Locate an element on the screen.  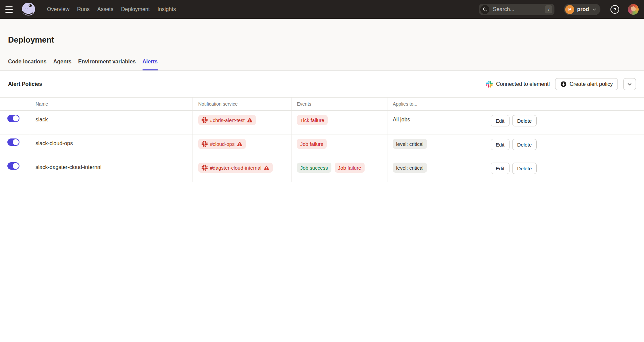
slack-connection-status: Connected to elementl is located at coordinates (518, 84).